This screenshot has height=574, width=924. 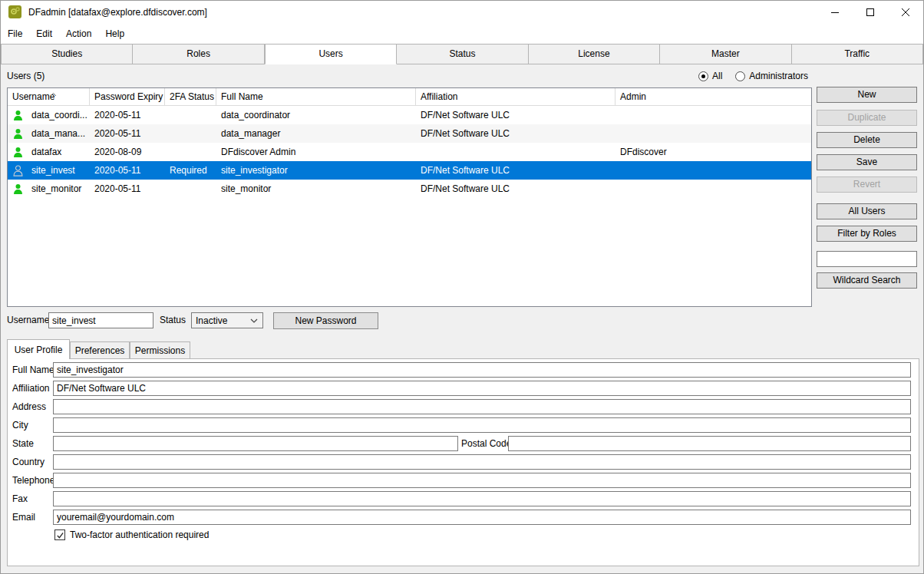 What do you see at coordinates (101, 321) in the screenshot?
I see `username-input` at bounding box center [101, 321].